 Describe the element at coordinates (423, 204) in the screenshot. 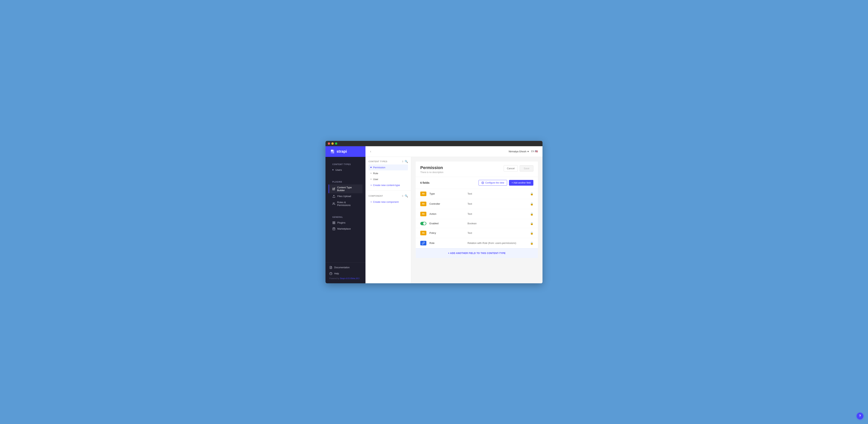

I see `field-controller-icon: Ab` at that location.